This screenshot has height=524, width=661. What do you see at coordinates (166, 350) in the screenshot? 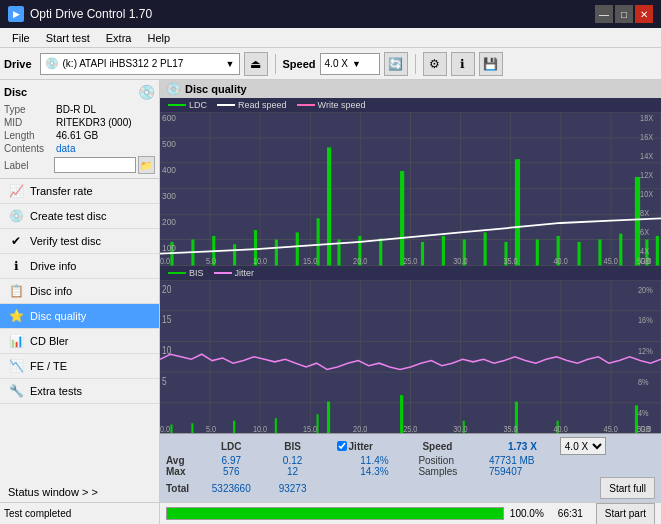
I see `svg-text: 10` at bounding box center [166, 350].